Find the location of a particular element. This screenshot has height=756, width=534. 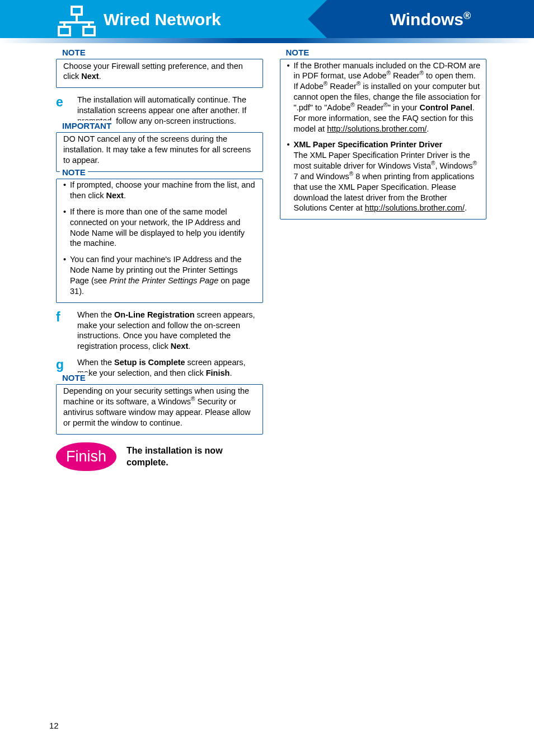

important-box: IMPORTANT DO NOT cancel any of the scree… is located at coordinates (160, 152).